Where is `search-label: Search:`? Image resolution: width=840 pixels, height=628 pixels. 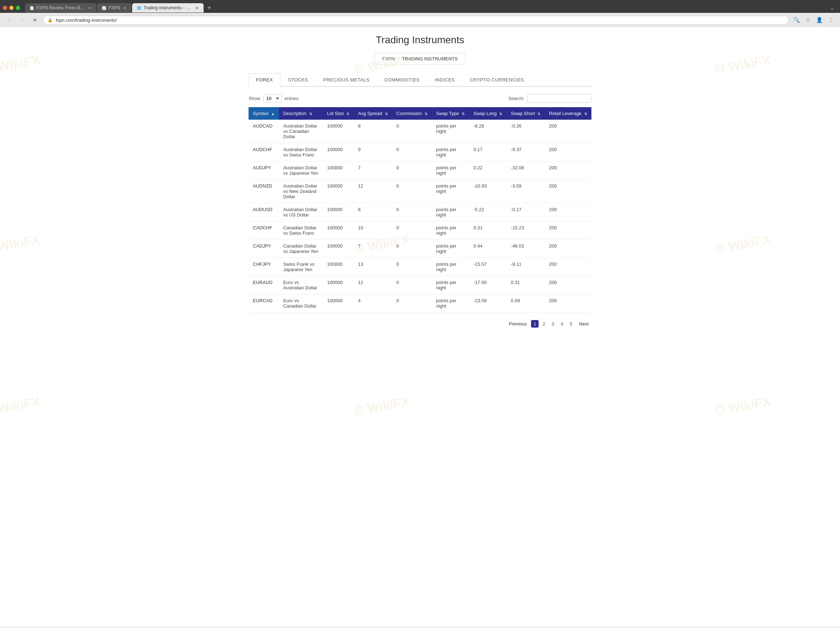 search-label: Search: is located at coordinates (516, 98).